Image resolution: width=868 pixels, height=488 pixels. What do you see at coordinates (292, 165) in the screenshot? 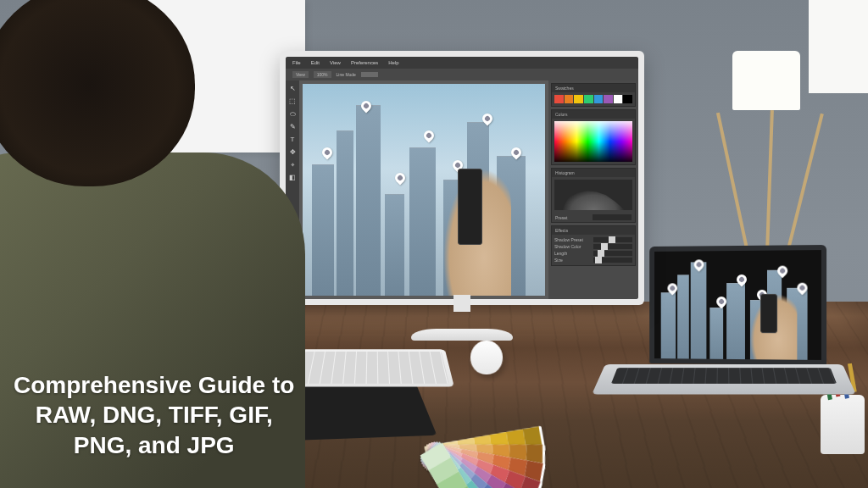
I see `crosshair-tool-icon: ⌖` at bounding box center [292, 165].